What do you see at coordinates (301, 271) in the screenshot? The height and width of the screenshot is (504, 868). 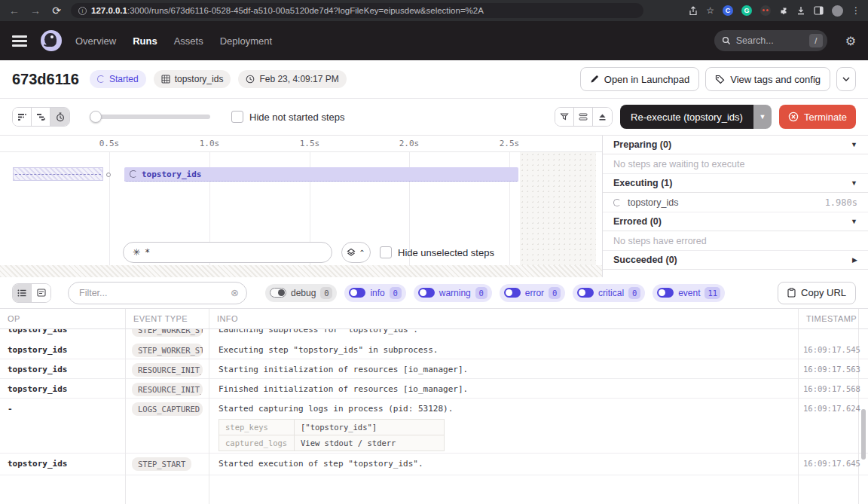 I see `gantt-bottom-hatch-strip` at bounding box center [301, 271].